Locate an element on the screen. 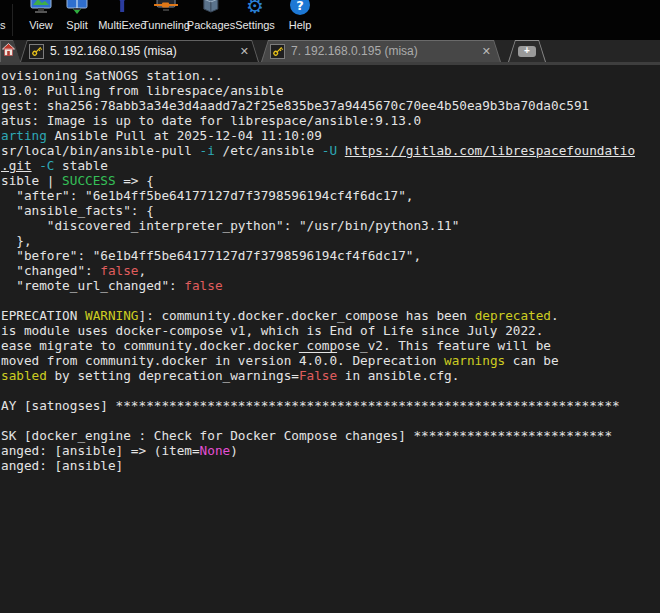 This screenshot has width=660, height=613. terminal-line: "ansible_facts": { is located at coordinates (330, 210).